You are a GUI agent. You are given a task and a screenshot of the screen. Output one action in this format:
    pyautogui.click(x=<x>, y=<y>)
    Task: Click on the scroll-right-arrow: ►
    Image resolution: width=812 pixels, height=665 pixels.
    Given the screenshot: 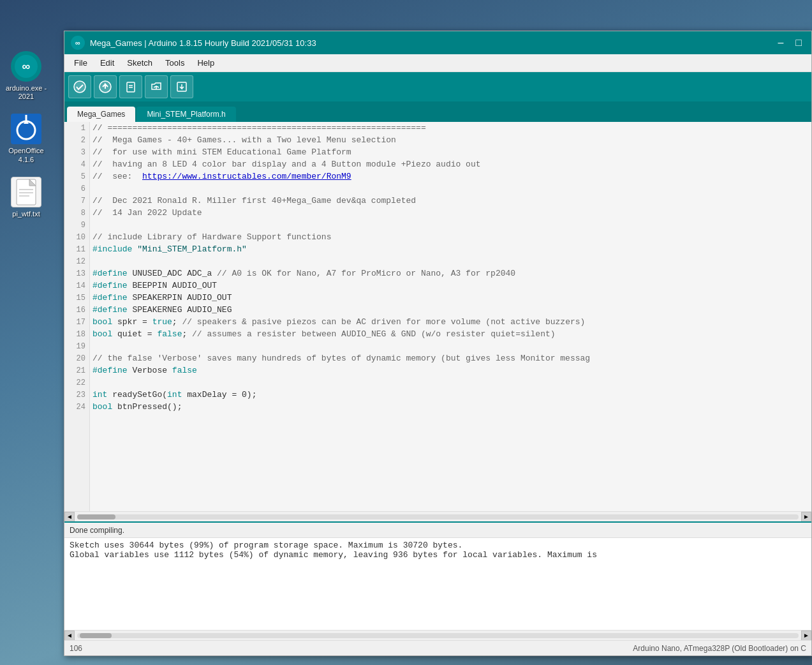 What is the action you would take?
    pyautogui.click(x=806, y=517)
    